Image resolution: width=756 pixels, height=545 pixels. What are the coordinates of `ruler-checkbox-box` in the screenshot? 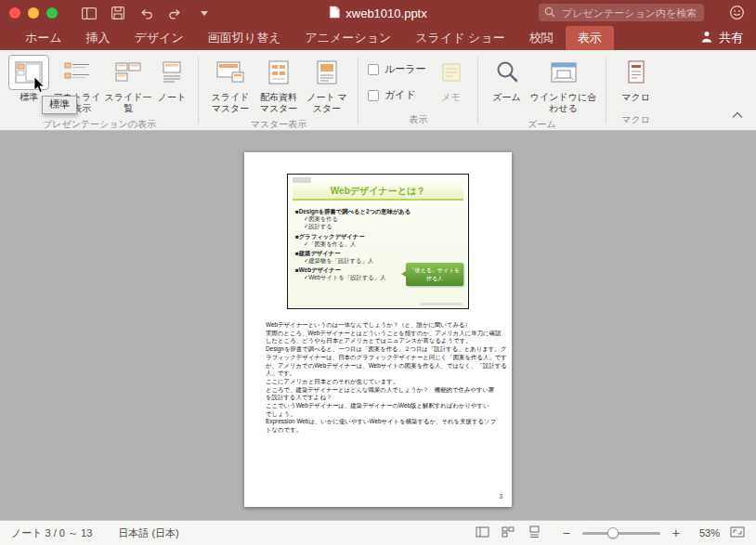 It's located at (373, 70).